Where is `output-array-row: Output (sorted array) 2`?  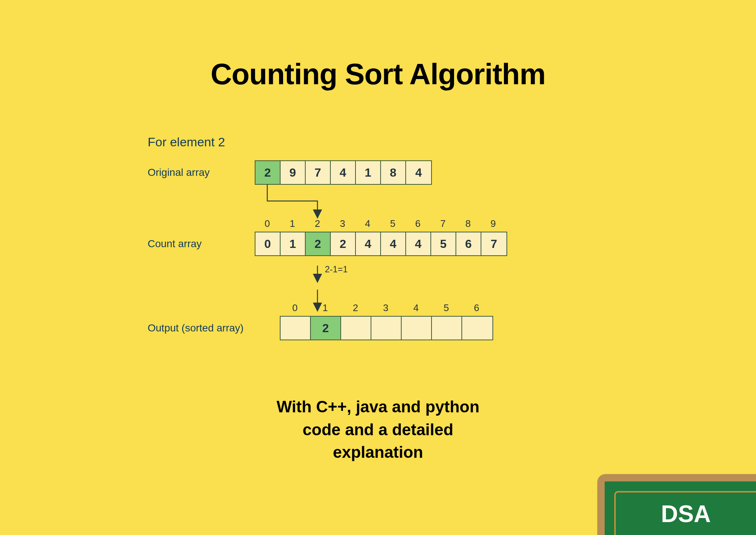 output-array-row: Output (sorted array) 2 is located at coordinates (351, 328).